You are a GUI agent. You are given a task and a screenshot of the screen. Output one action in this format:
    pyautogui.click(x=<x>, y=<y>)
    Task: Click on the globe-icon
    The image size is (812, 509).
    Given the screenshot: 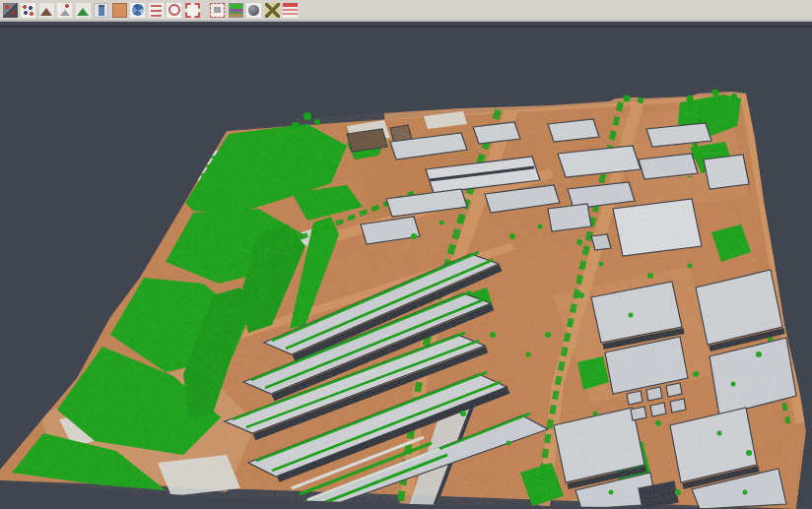 What is the action you would take?
    pyautogui.click(x=138, y=10)
    